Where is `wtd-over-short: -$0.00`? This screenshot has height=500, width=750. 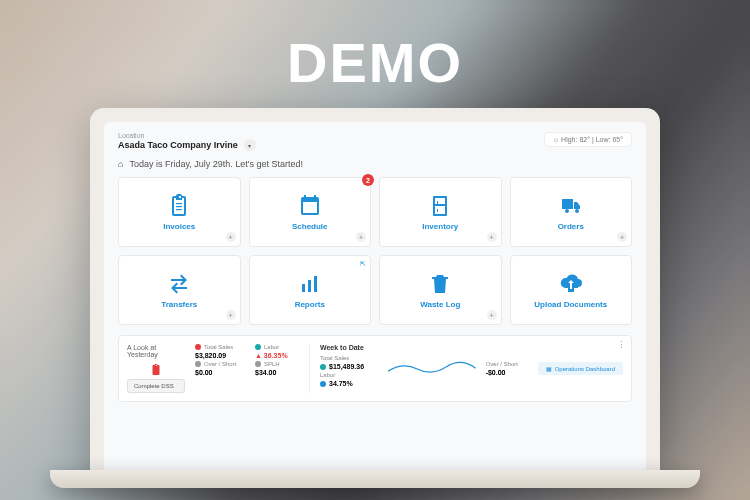
wtd-over-short: -$0.00 is located at coordinates (507, 372).